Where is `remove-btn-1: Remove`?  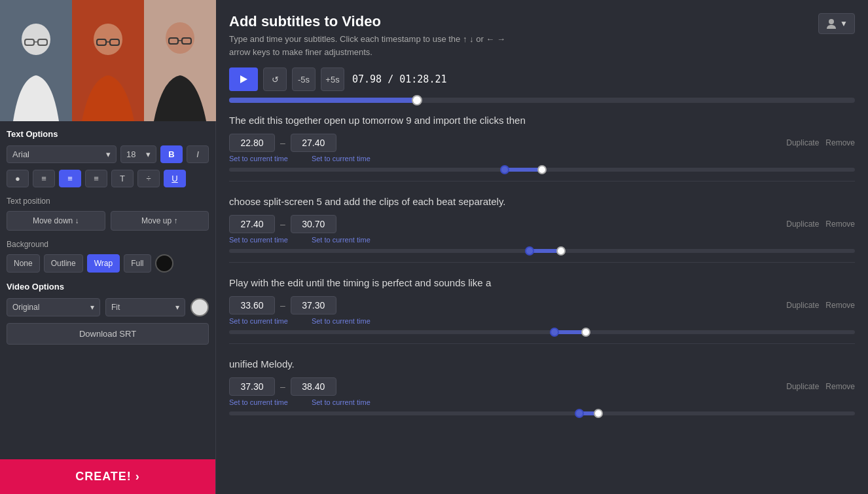 remove-btn-1: Remove is located at coordinates (841, 143).